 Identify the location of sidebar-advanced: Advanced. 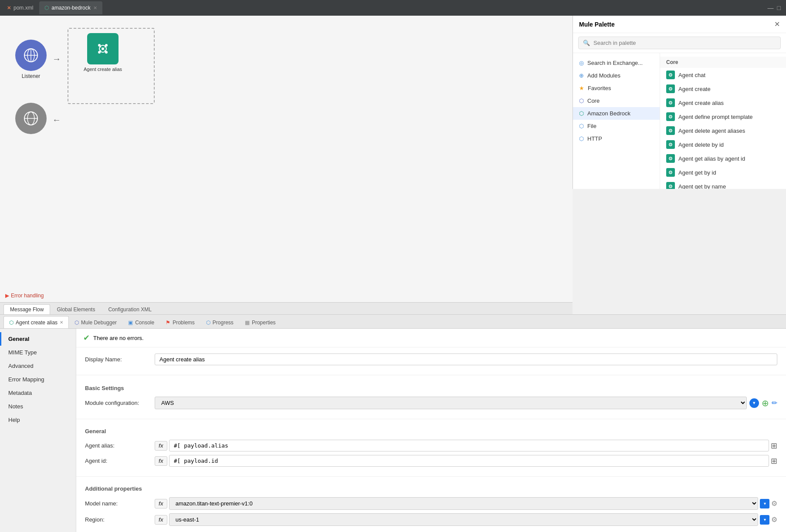
(38, 366).